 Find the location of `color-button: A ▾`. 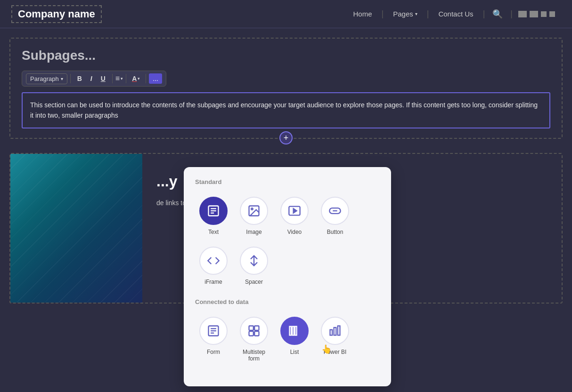

color-button: A ▾ is located at coordinates (136, 79).